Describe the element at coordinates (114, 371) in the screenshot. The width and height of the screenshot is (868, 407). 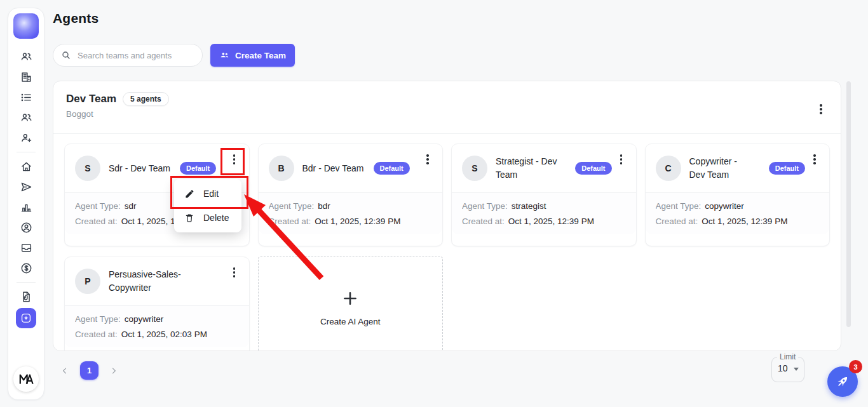
I see `chevron-right-icon` at that location.